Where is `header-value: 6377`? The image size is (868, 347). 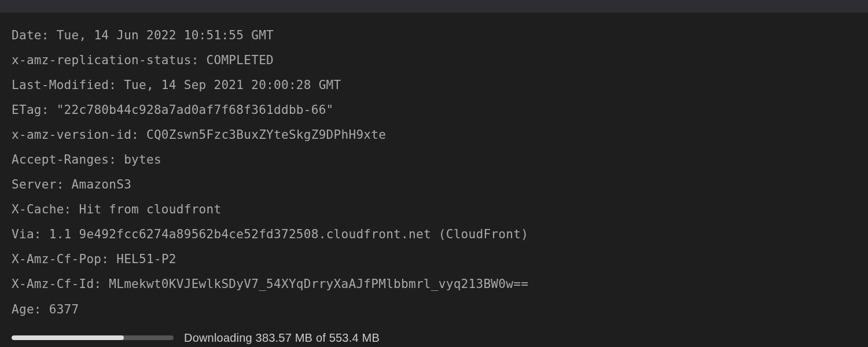 header-value: 6377 is located at coordinates (64, 309).